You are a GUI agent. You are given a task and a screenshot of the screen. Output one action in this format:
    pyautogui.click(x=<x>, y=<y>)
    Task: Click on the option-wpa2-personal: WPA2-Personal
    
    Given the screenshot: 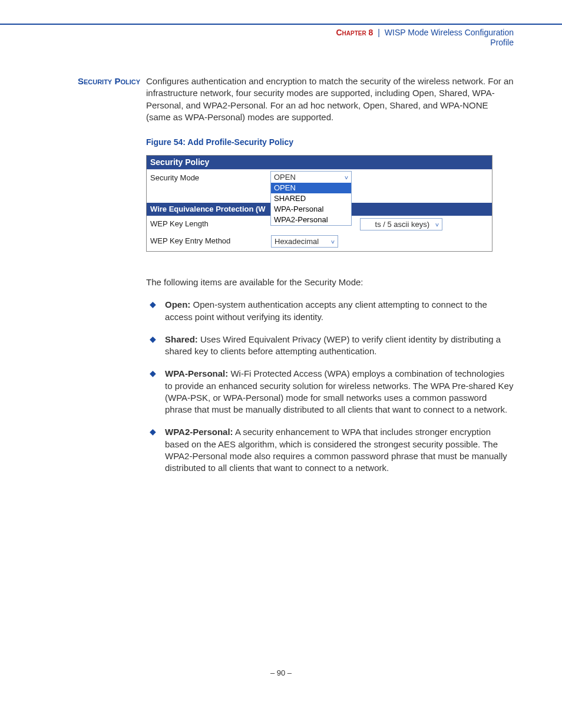 What is the action you would take?
    pyautogui.click(x=311, y=220)
    